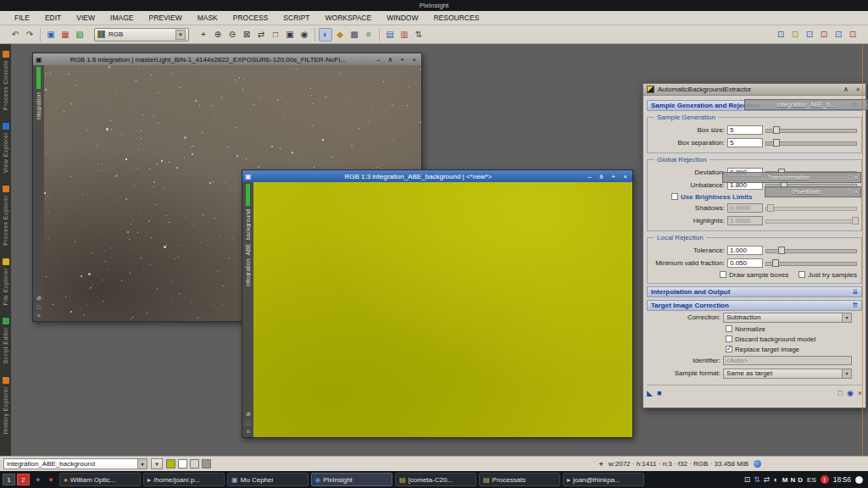  Describe the element at coordinates (787, 374) in the screenshot. I see `sample-format-select: Same as target ▾` at that location.